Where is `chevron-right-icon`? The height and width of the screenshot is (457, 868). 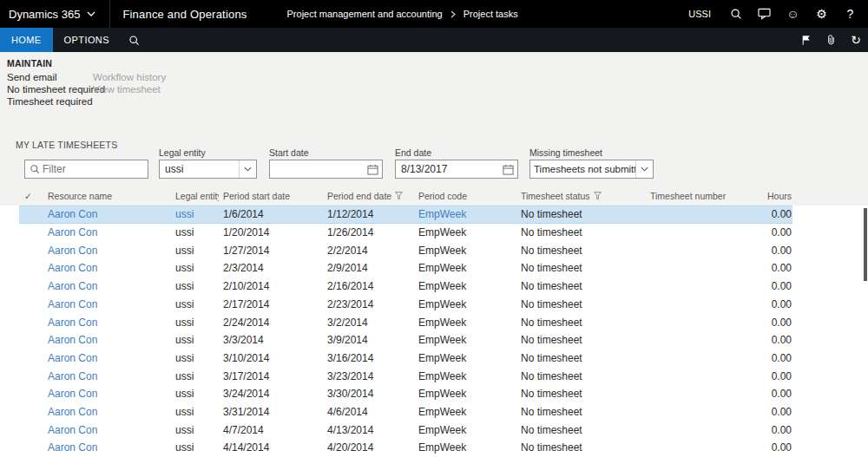
chevron-right-icon is located at coordinates (453, 14).